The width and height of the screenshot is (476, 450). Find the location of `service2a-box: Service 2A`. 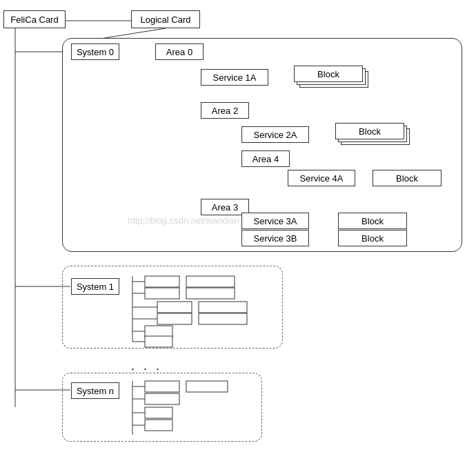

service2a-box: Service 2A is located at coordinates (275, 135).